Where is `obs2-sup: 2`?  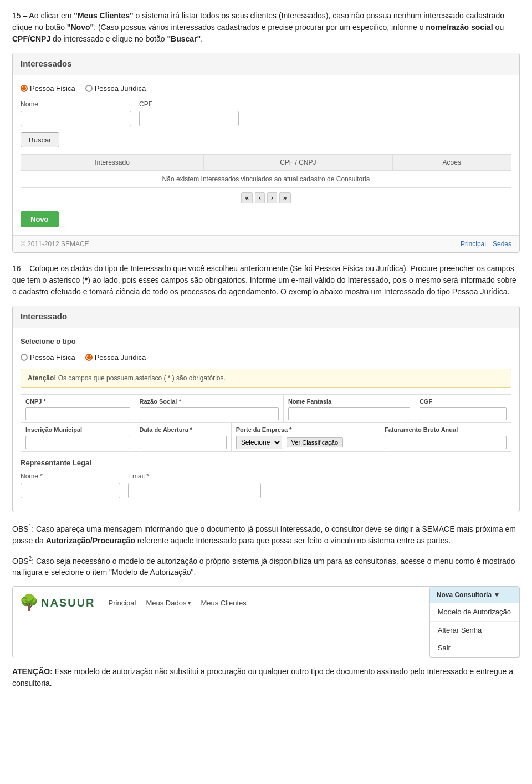
obs2-sup: 2 is located at coordinates (30, 559).